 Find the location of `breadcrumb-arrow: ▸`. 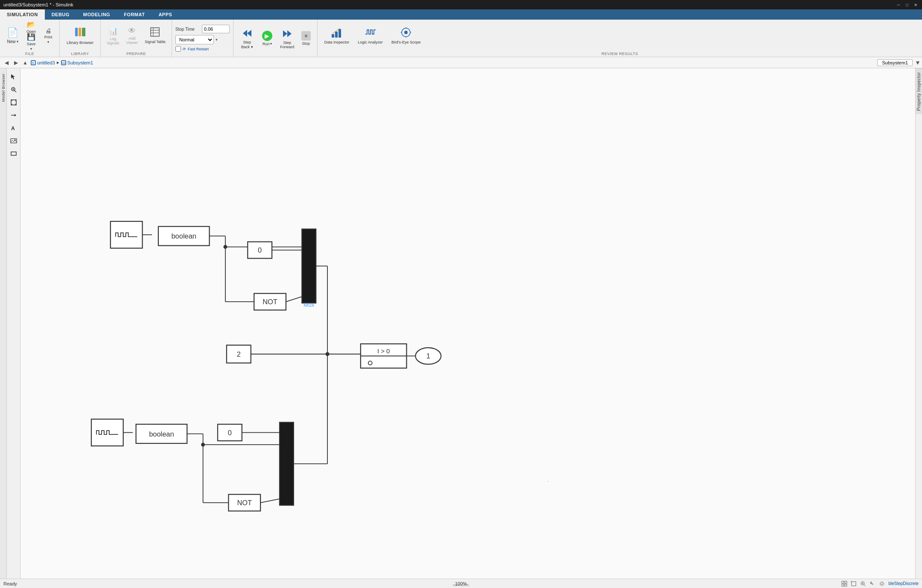

breadcrumb-arrow: ▸ is located at coordinates (58, 62).